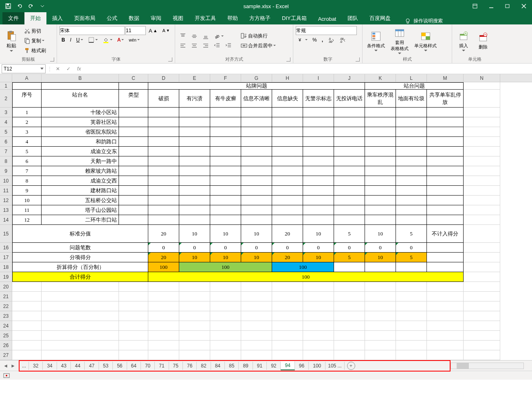 The height and width of the screenshot is (420, 532). Describe the element at coordinates (328, 19) in the screenshot. I see `tab-acrobat: Acrobat` at that location.